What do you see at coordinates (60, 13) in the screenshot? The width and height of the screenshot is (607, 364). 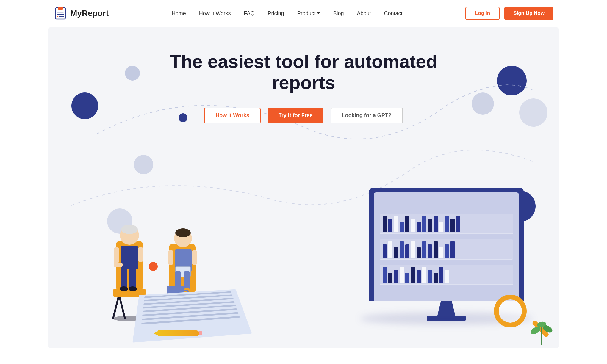 I see `logo-icon` at bounding box center [60, 13].